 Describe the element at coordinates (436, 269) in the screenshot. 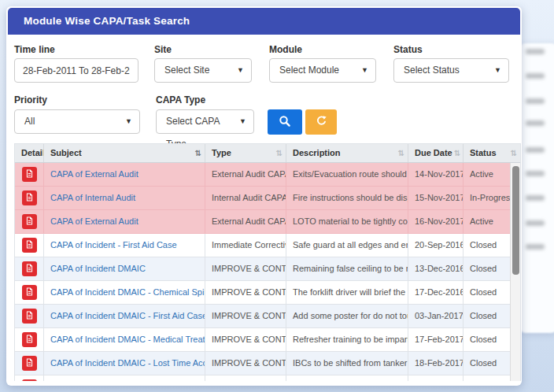

I see `due-date-cell: 13-Dec-2016` at that location.